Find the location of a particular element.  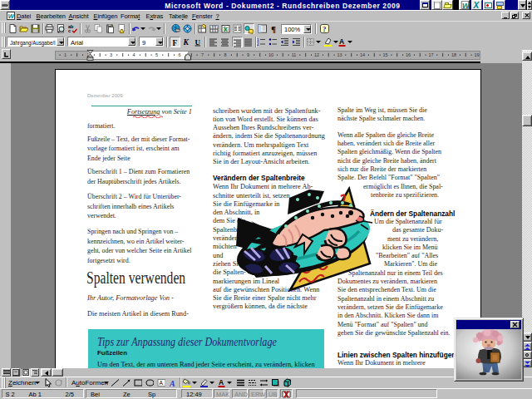

svg-text: 10 is located at coordinates (271, 55).